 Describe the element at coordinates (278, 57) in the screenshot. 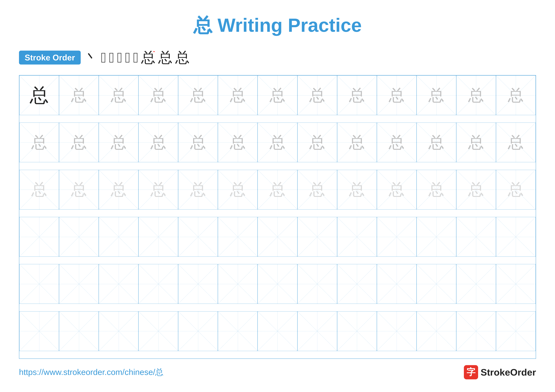

I see `stroke-order-row: Stroke Order 丶 𠄌 𠃌 𠃜 𠀎 𠂆 总• 总 总` at that location.